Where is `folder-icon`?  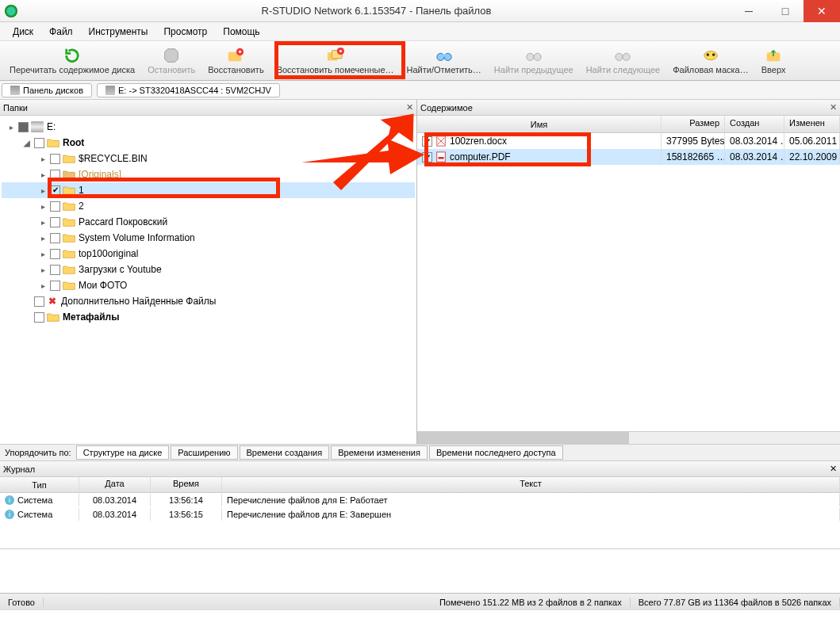 folder-icon is located at coordinates (69, 254).